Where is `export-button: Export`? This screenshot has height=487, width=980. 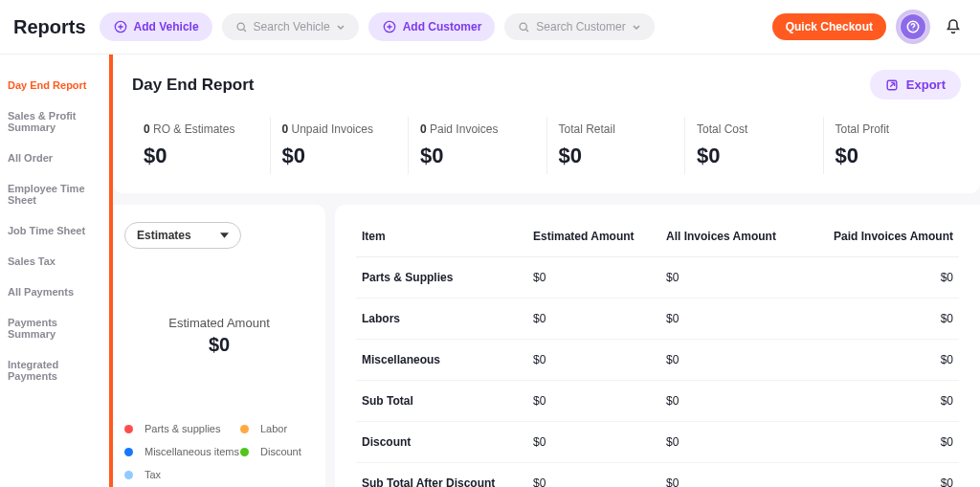 export-button: Export is located at coordinates (915, 84).